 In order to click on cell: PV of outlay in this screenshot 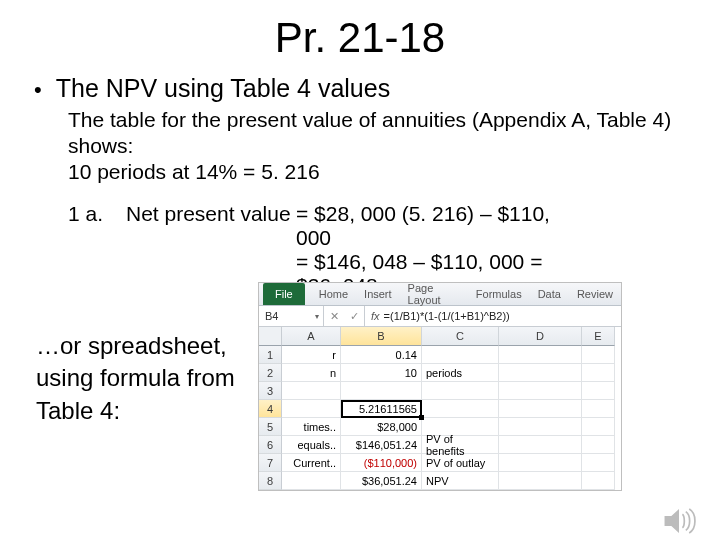, I will do `click(460, 463)`.